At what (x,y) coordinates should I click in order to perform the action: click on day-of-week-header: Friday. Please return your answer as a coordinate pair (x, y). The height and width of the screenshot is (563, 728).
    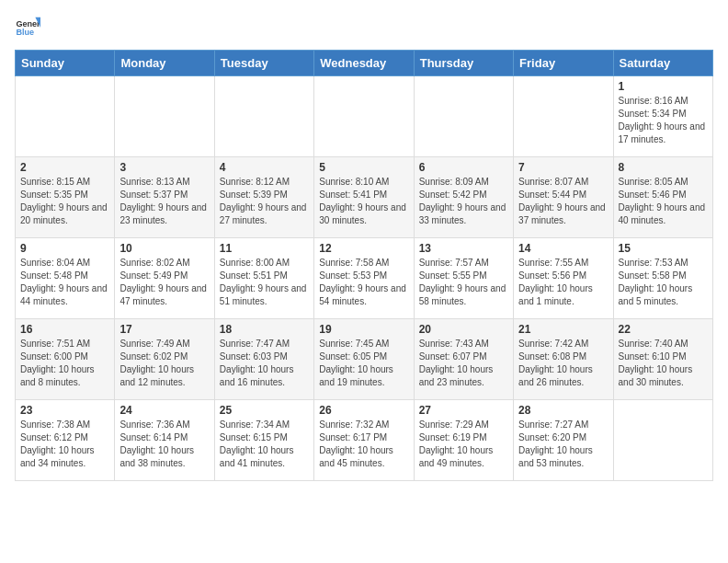
    Looking at the image, I should click on (563, 63).